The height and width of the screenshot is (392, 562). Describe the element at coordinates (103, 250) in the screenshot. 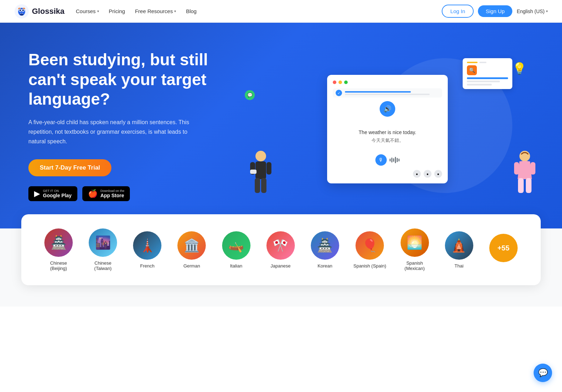

I see `lang-chinese-taiwan: 🌆 Chinese(Taiwan)` at that location.